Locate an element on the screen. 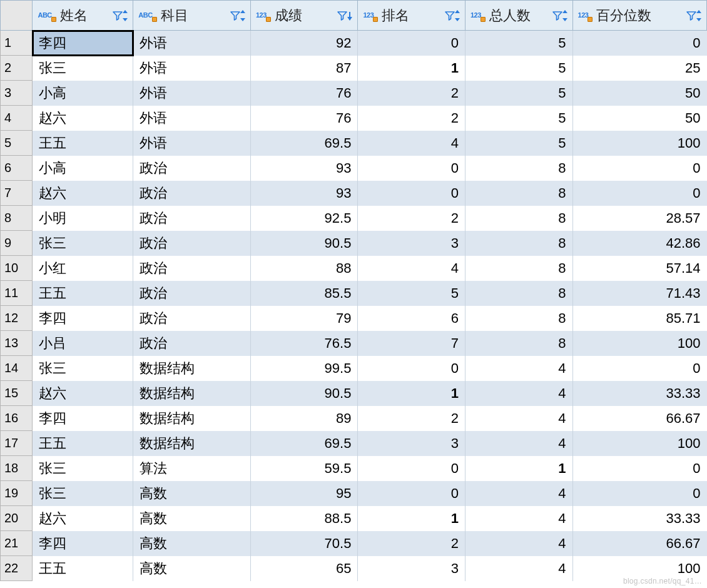 The image size is (707, 588). row-number: 15 is located at coordinates (16, 393).